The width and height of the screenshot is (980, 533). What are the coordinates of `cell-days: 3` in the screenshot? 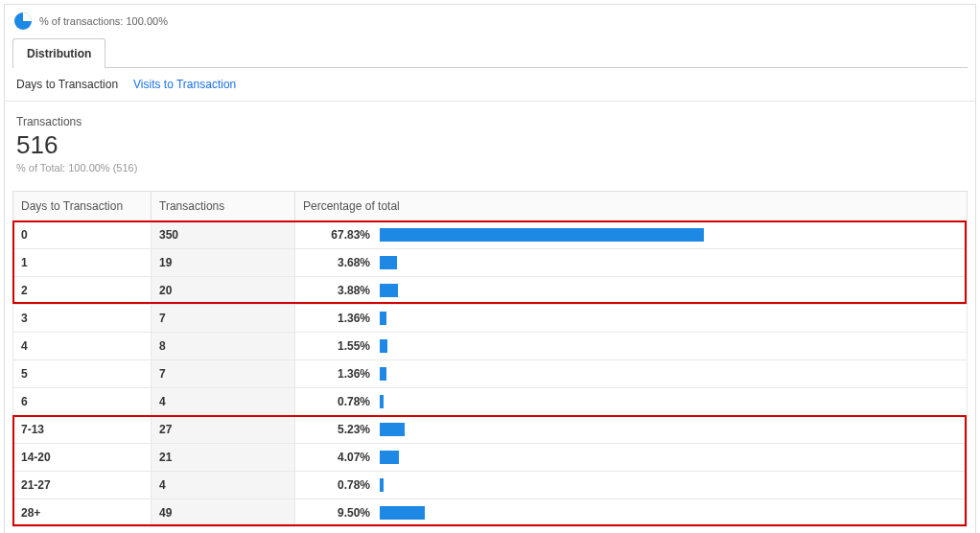 It's located at (82, 318).